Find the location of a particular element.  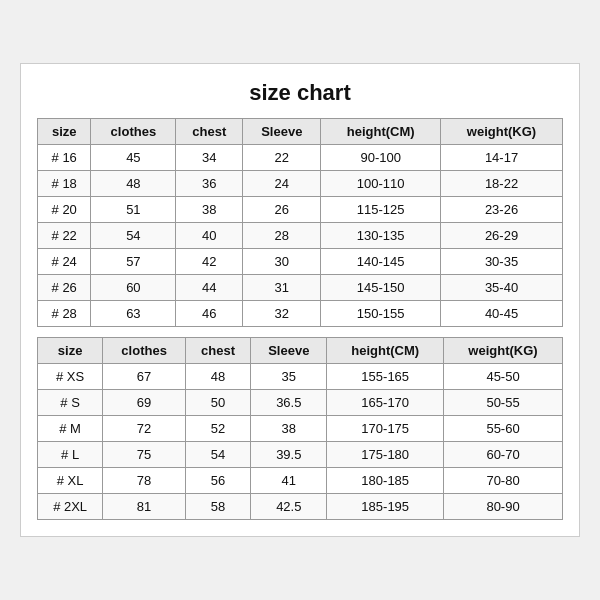

table-cell: 55-60 is located at coordinates (504, 429).